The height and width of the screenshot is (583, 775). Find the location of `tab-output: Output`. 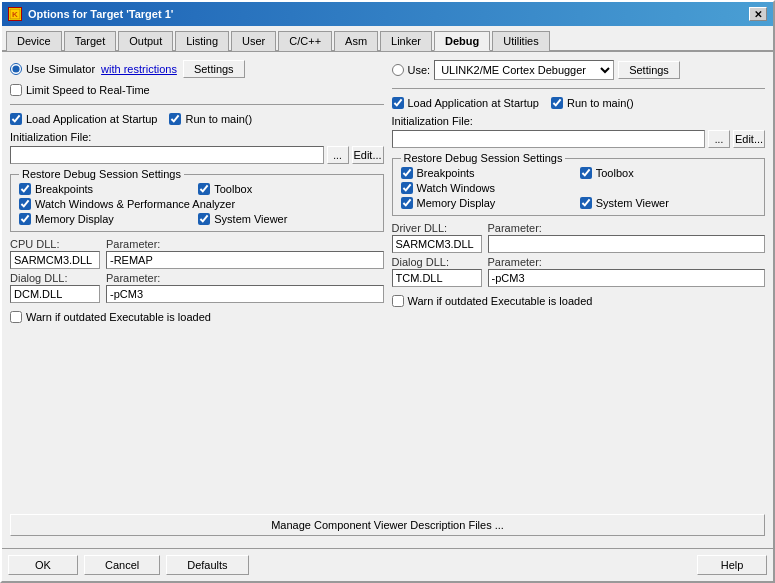

tab-output: Output is located at coordinates (146, 41).